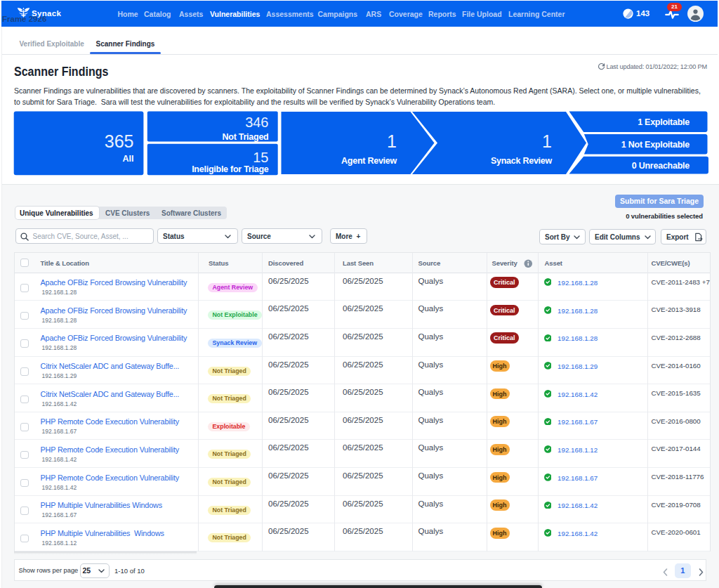 The height and width of the screenshot is (588, 719). I want to click on svg-text: Ineligible for Triage, so click(230, 169).